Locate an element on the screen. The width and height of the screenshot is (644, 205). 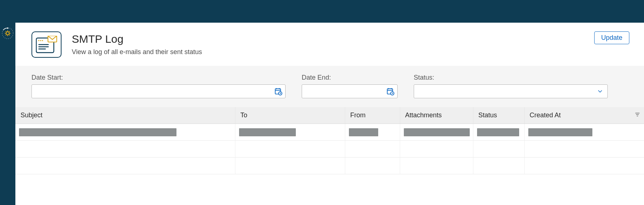
cell-created-at is located at coordinates (560, 132).